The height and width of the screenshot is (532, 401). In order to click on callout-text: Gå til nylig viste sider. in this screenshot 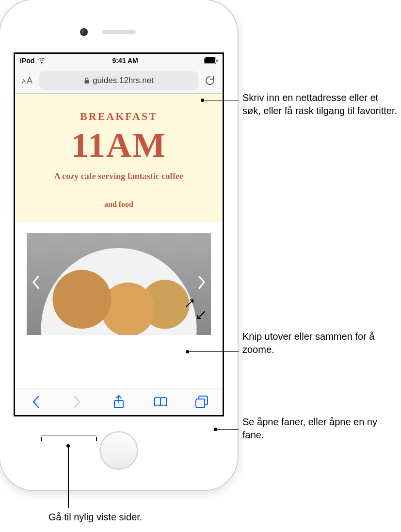, I will do `click(95, 517)`.